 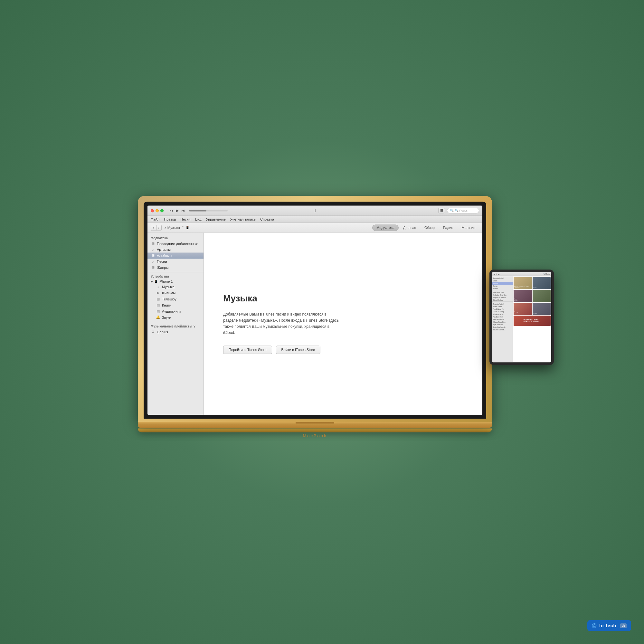 I want to click on menu-bar: Файл Правка Песня Вид Управление Учетная…, so click(x=315, y=219).